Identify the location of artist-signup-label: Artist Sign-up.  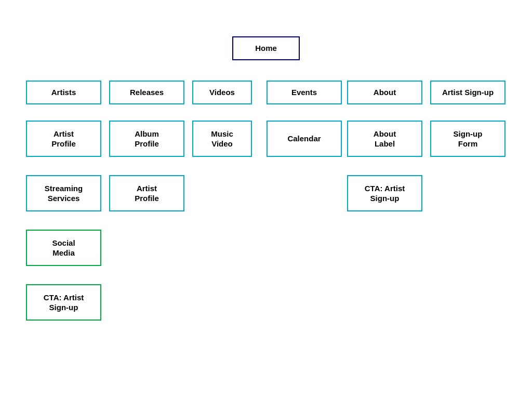
(468, 92).